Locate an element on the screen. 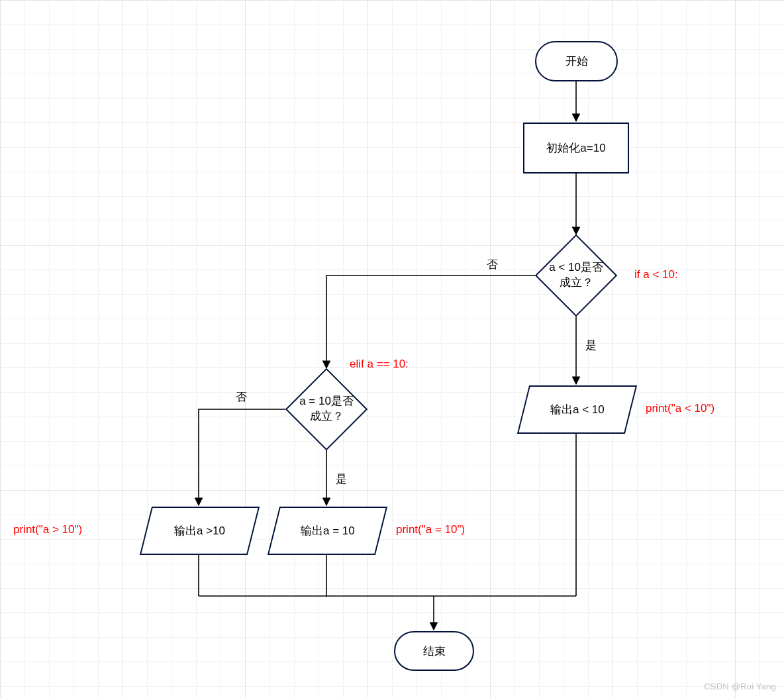 The image size is (784, 698). output-a-gt-10-label: 输出a >10 is located at coordinates (200, 531).